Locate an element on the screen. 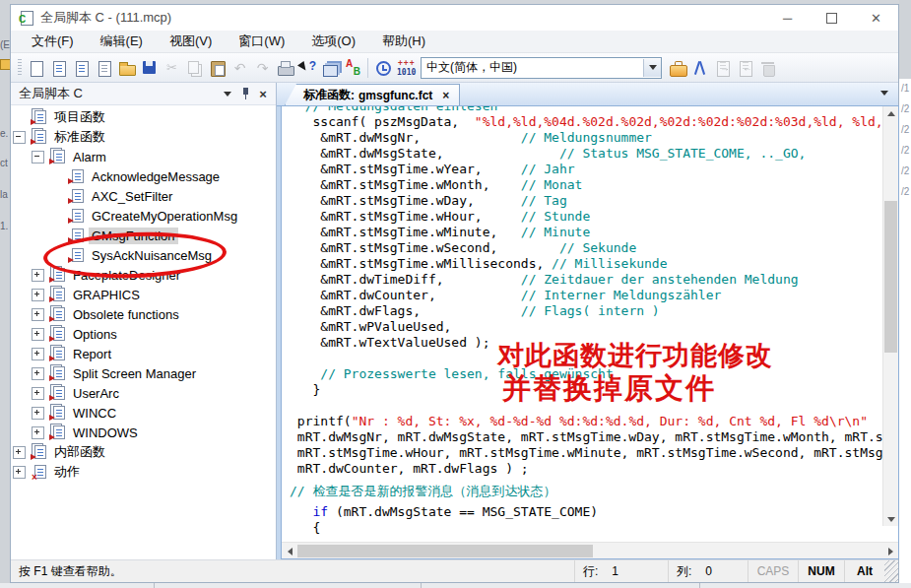  copy-icon is located at coordinates (195, 68).